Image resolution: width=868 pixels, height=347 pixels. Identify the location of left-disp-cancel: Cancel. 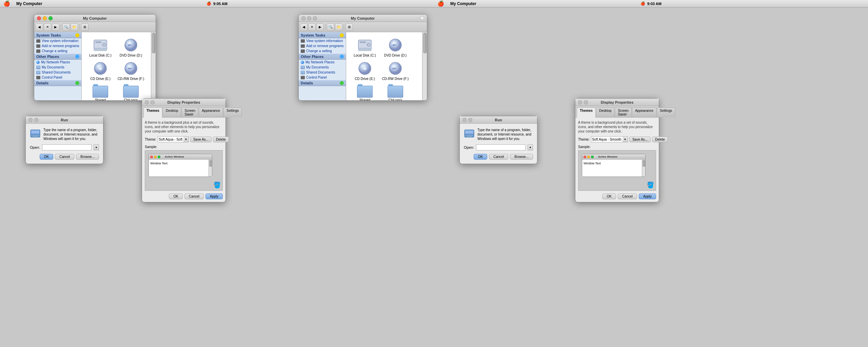
(194, 197).